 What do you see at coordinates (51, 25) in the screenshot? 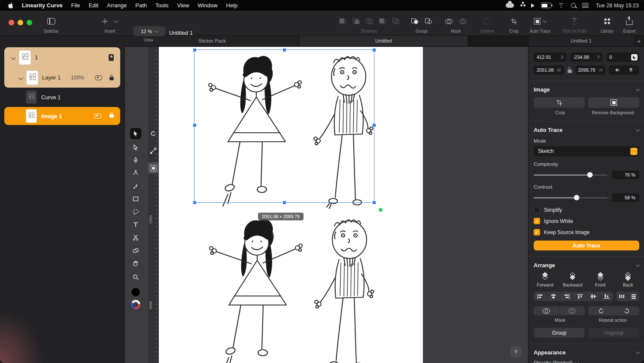
I see `sidebar-toggle-button: Sidebar` at bounding box center [51, 25].